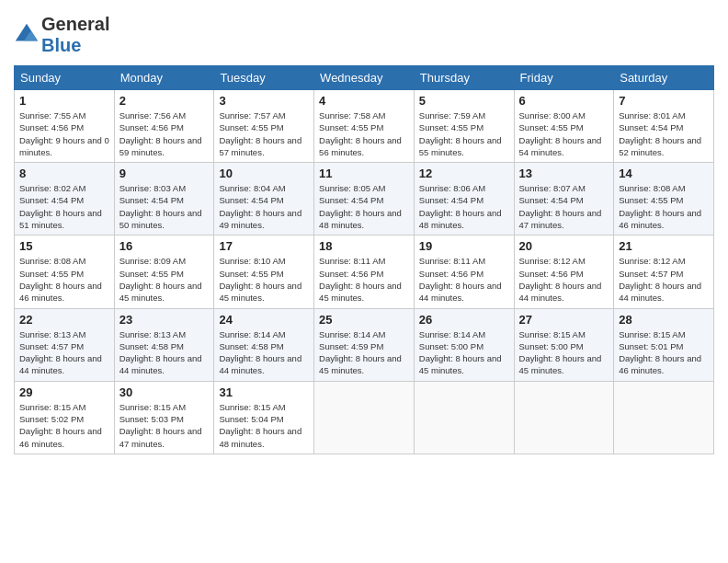 The image size is (728, 563). Describe the element at coordinates (463, 199) in the screenshot. I see `calendar-day-cell: 12Sunrise: 8:06 AMSunset: 4:54 PMDayligh…` at that location.